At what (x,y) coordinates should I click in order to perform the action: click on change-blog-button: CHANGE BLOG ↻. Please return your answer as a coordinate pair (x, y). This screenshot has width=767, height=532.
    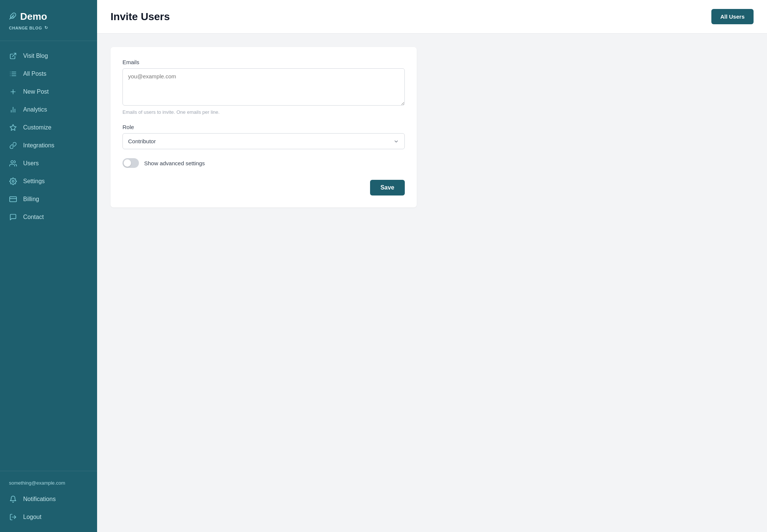
    Looking at the image, I should click on (49, 28).